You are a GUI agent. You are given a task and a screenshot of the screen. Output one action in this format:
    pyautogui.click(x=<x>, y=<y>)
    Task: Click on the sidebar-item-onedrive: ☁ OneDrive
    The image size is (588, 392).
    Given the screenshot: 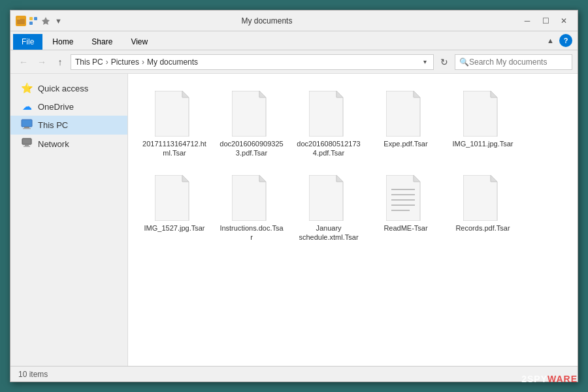 What is the action you would take?
    pyautogui.click(x=69, y=106)
    